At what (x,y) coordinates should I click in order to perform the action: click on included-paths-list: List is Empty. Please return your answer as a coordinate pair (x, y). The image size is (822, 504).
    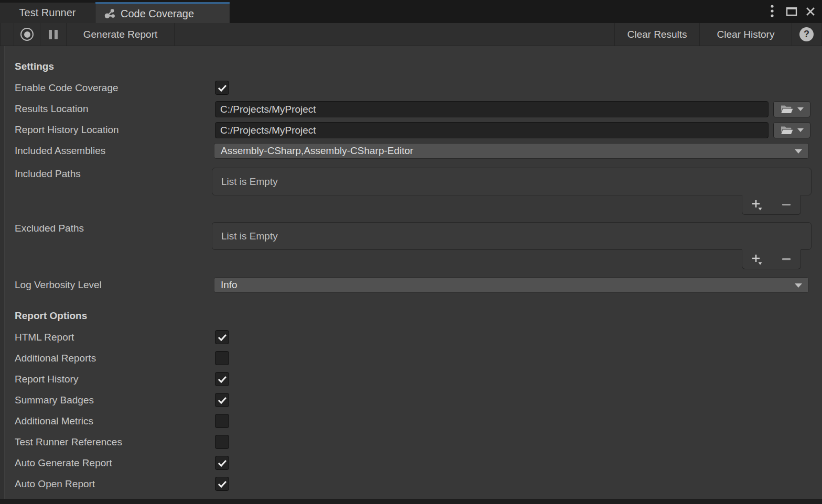
    Looking at the image, I should click on (512, 181).